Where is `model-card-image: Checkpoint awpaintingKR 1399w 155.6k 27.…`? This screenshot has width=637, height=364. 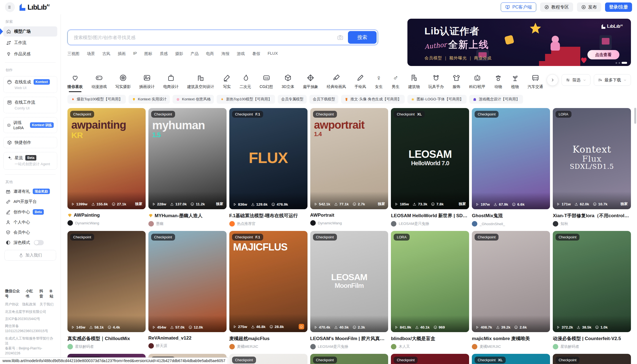
model-card-image: Checkpoint awpaintingKR 1399w 155.6k 27.… is located at coordinates (107, 159).